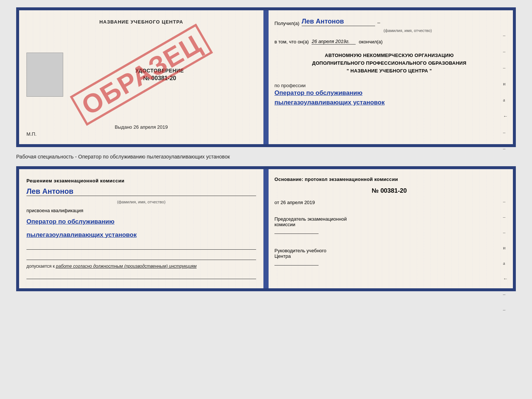 Image resolution: width=532 pixels, height=399 pixels. Describe the element at coordinates (389, 256) in the screenshot. I see `rukovoditel-label-2: Центра` at that location.